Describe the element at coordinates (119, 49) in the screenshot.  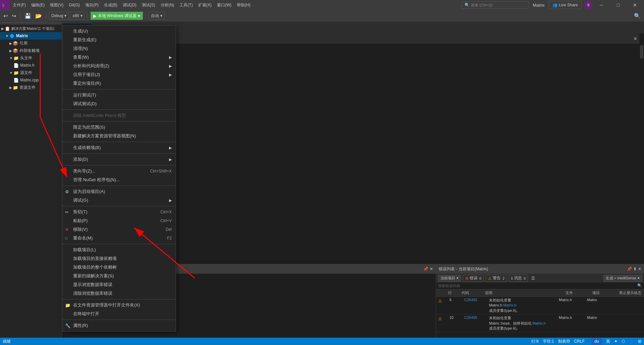
I see `ctx-clean: 清理(N)` at that location.